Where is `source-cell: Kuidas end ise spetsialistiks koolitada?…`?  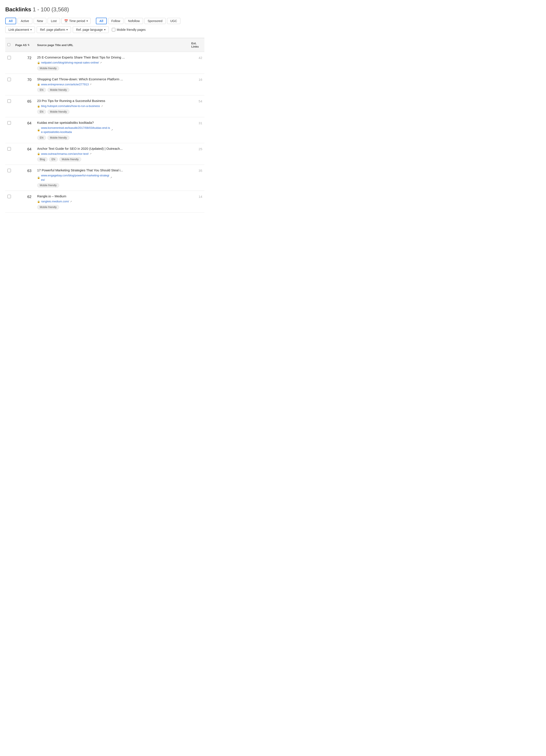 source-cell: Kuidas end ise spetsialistiks koolitada?… is located at coordinates (112, 130).